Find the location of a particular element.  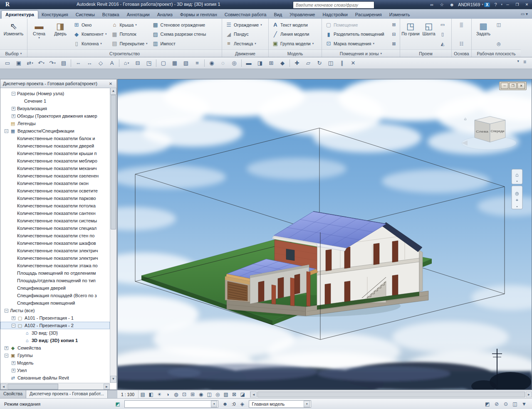

grid-icon: ☷ is located at coordinates (462, 44).